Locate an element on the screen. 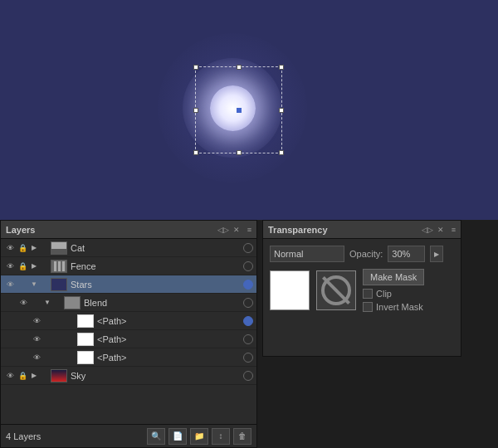 The height and width of the screenshot is (448, 498). handle-tr is located at coordinates (281, 67).